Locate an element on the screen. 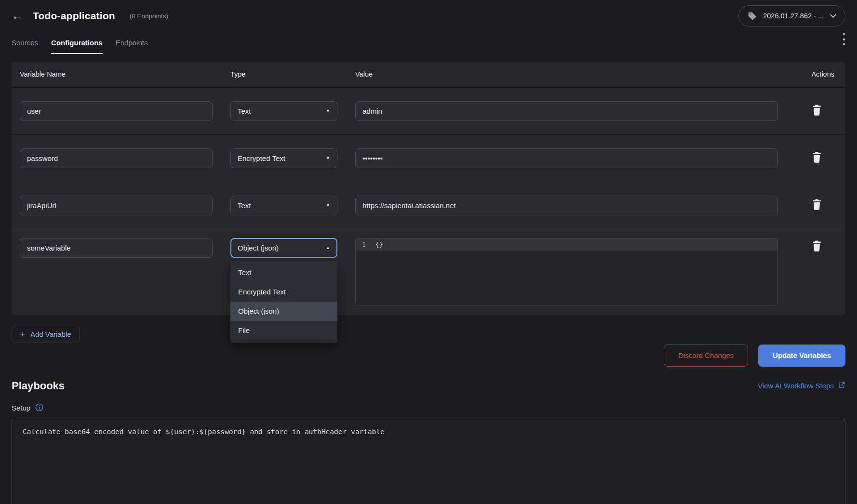 Image resolution: width=857 pixels, height=504 pixels. column-value: Value is located at coordinates (567, 74).